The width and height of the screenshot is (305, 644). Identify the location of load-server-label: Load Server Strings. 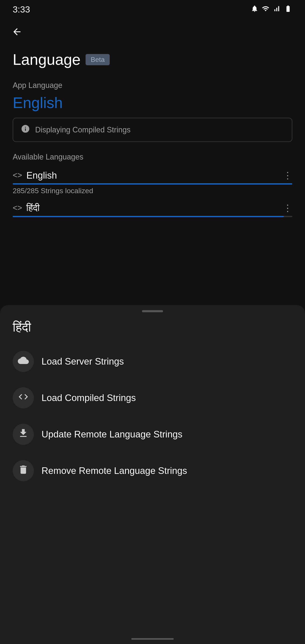
(83, 362).